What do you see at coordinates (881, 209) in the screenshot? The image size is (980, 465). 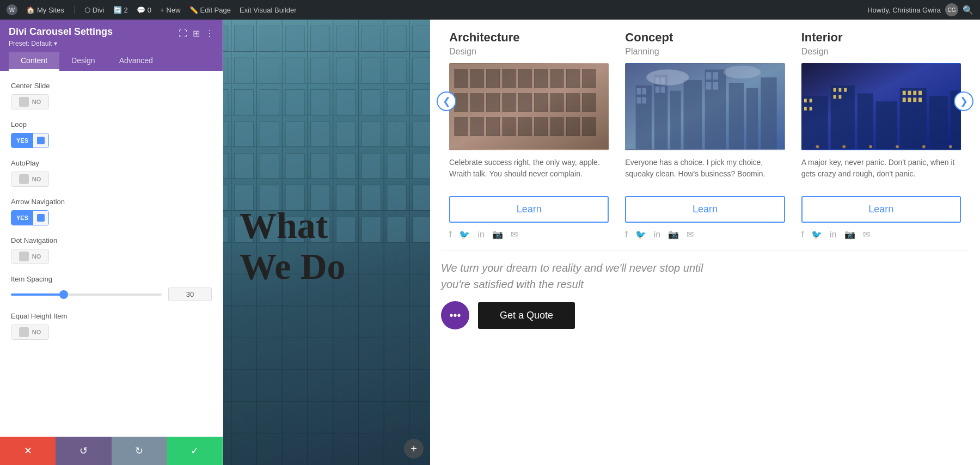 I see `learn-button-interior: Learn` at bounding box center [881, 209].